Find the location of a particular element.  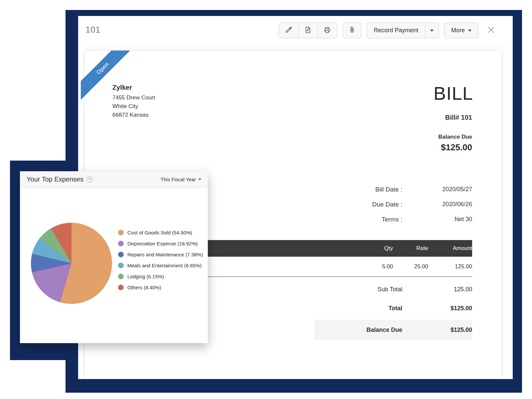

paperclip-icon is located at coordinates (352, 31).